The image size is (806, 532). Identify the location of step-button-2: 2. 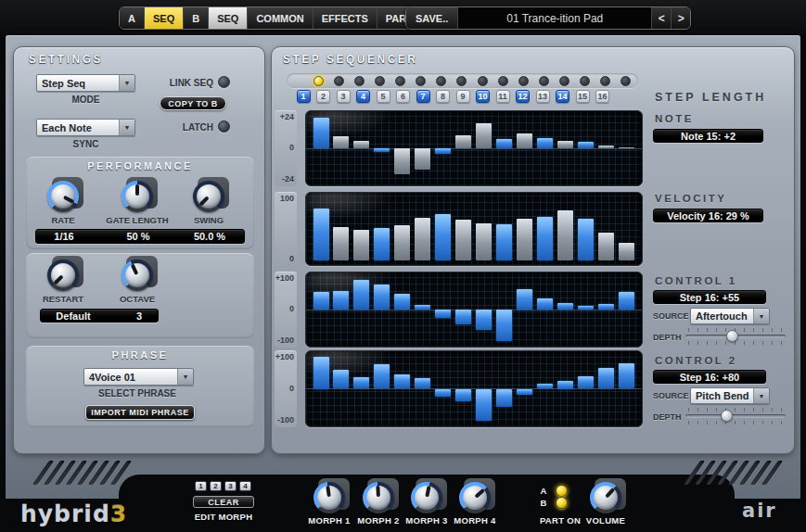
(323, 96).